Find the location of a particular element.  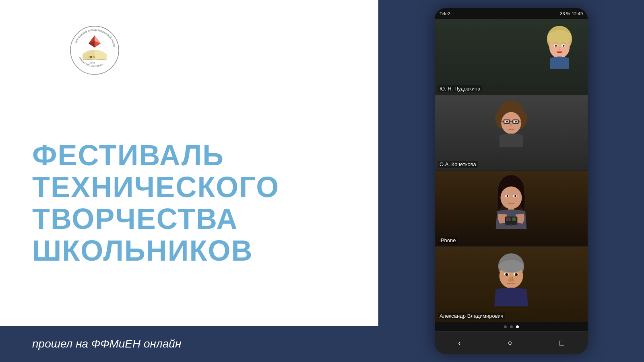

slide-footer: прошел на ФФМиЕН онлайн is located at coordinates (189, 344).